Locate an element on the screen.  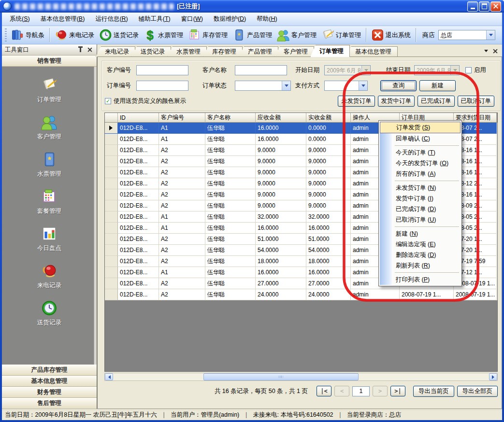
scroll-left-button is located at coordinates (109, 377).